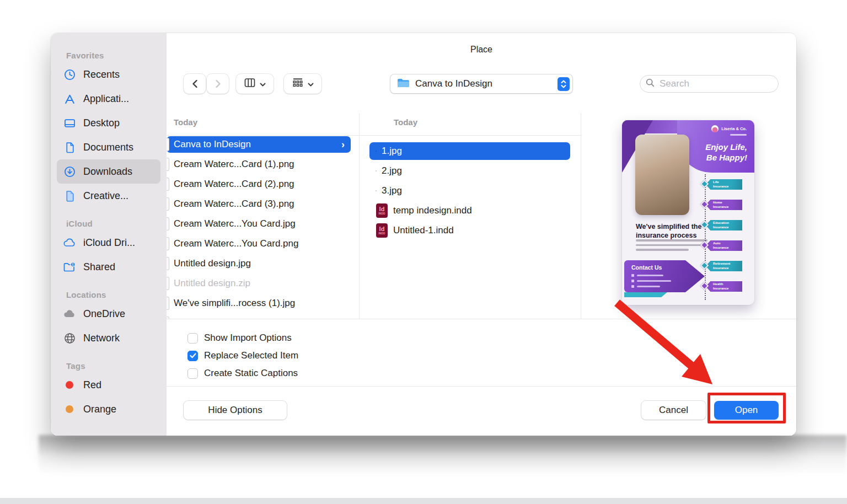 The width and height of the screenshot is (847, 504). Describe the element at coordinates (109, 171) in the screenshot. I see `sidebar-item-downloads: Downloads` at that location.